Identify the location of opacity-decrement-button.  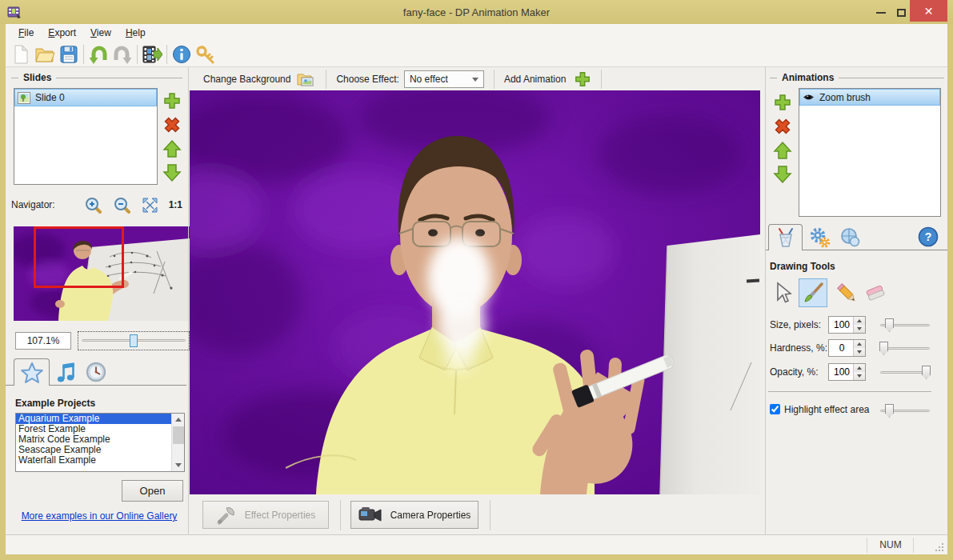
(859, 376).